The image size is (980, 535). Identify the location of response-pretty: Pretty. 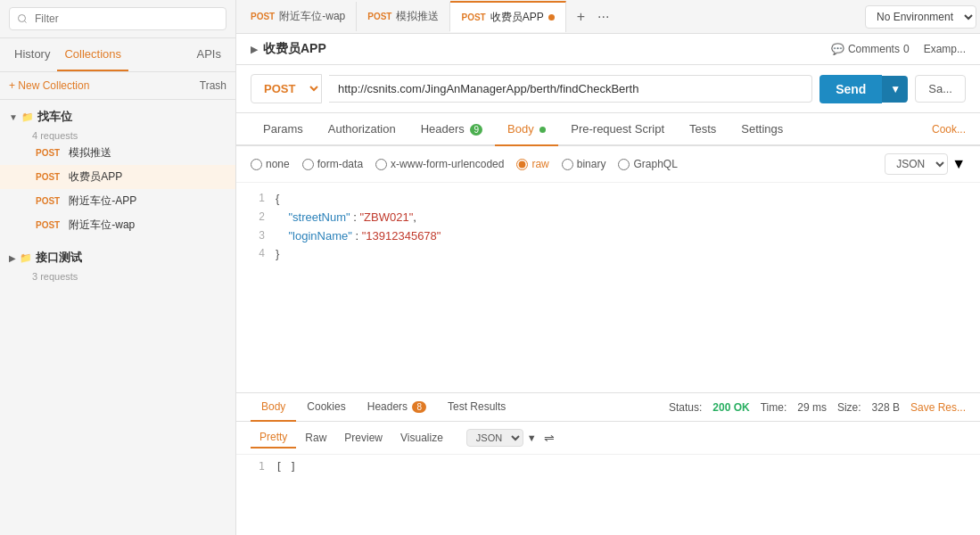
(273, 438).